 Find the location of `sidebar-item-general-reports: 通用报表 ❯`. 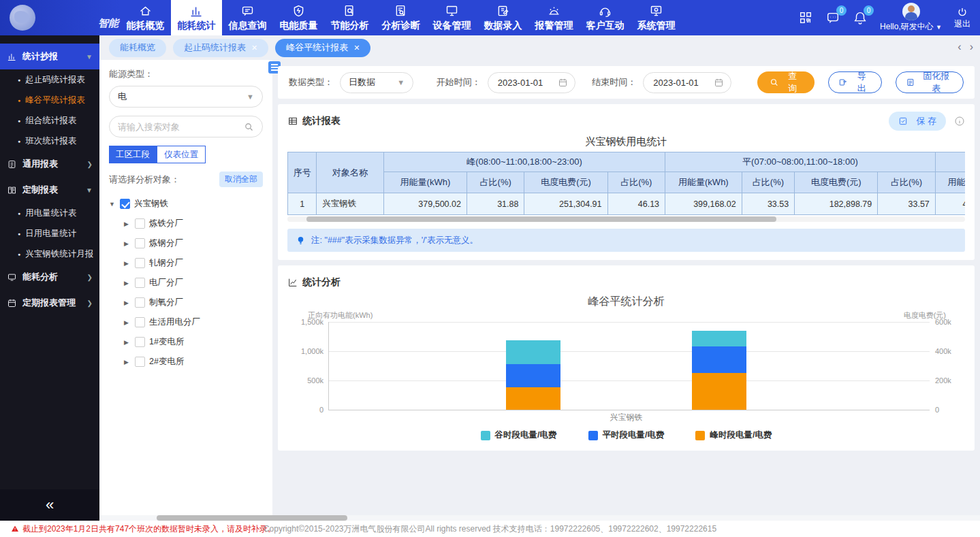

sidebar-item-general-reports: 通用报表 ❯ is located at coordinates (50, 164).